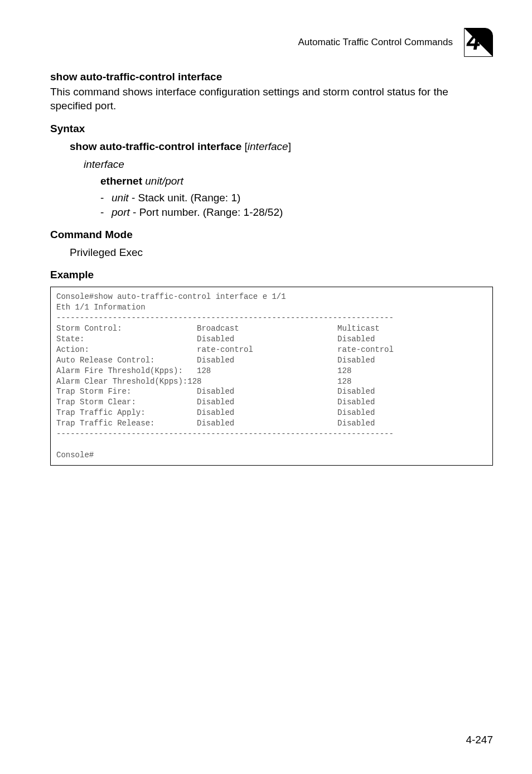 This screenshot has width=532, height=774. What do you see at coordinates (290, 146) in the screenshot?
I see `syntax-bracket-close: ]` at bounding box center [290, 146].